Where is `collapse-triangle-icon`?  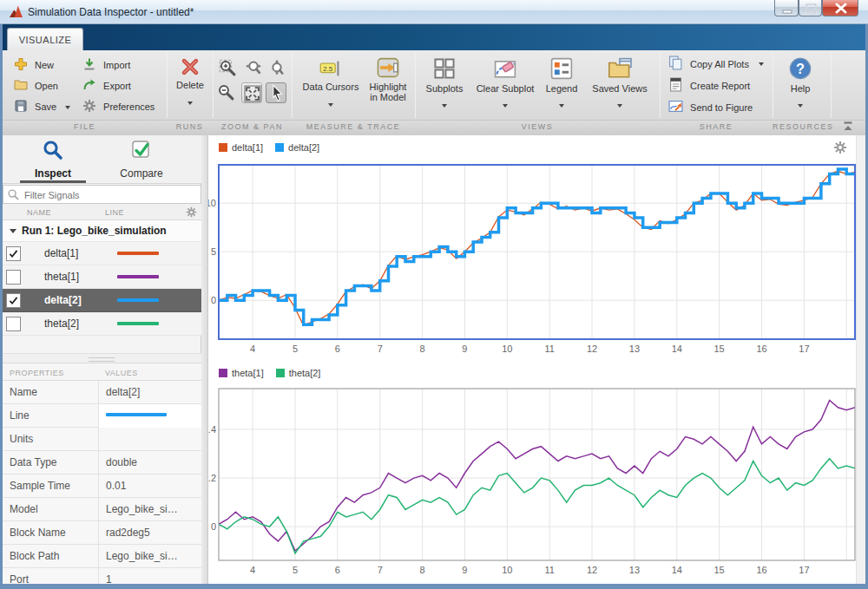
collapse-triangle-icon is located at coordinates (13, 231).